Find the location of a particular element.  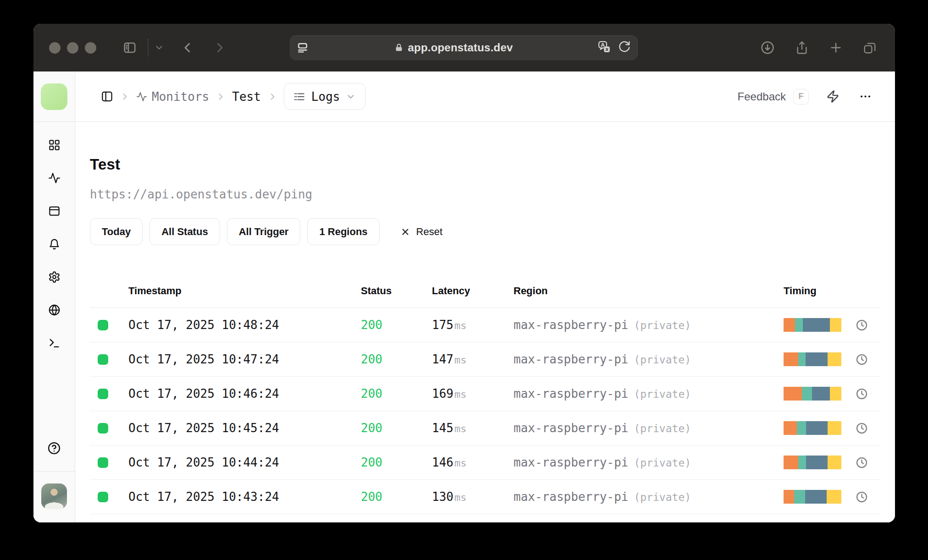

new-tab-icon is located at coordinates (836, 48).